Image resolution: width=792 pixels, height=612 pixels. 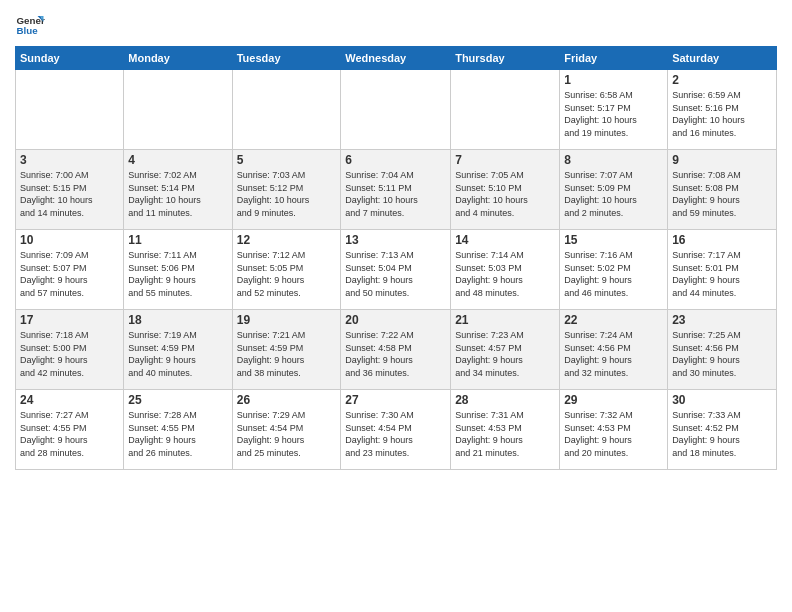 What do you see at coordinates (722, 114) in the screenshot?
I see `day-info: Sunrise: 6:59 AM Sunset: 5:16 PM Dayligh…` at bounding box center [722, 114].